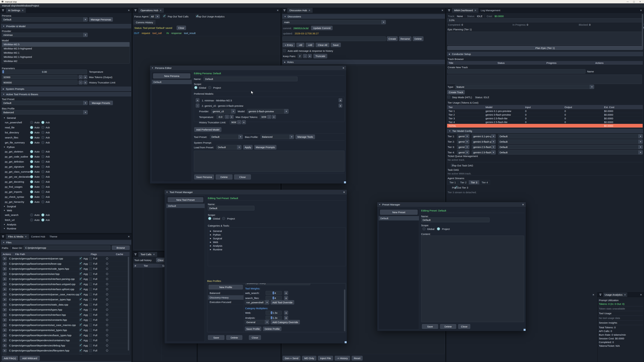  What do you see at coordinates (274, 313) in the screenshot?
I see `weight-slider: 1.5x` at bounding box center [274, 313].